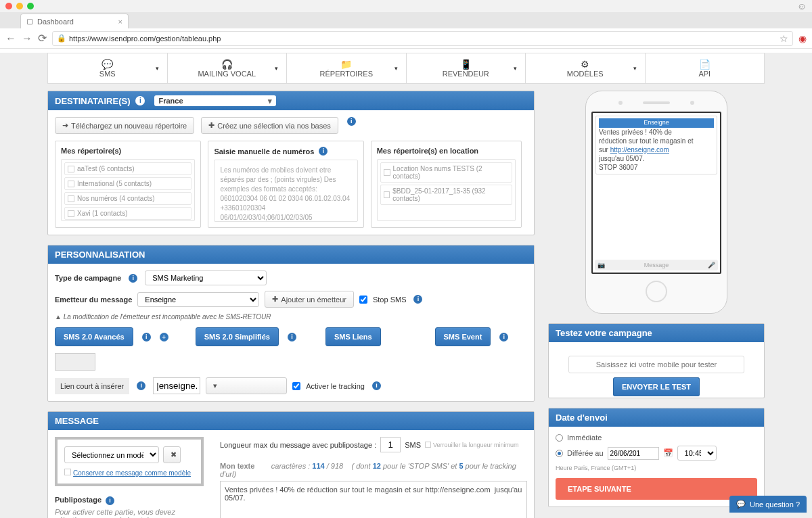 The height and width of the screenshot is (518, 812). I want to click on radio-differee, so click(559, 453).